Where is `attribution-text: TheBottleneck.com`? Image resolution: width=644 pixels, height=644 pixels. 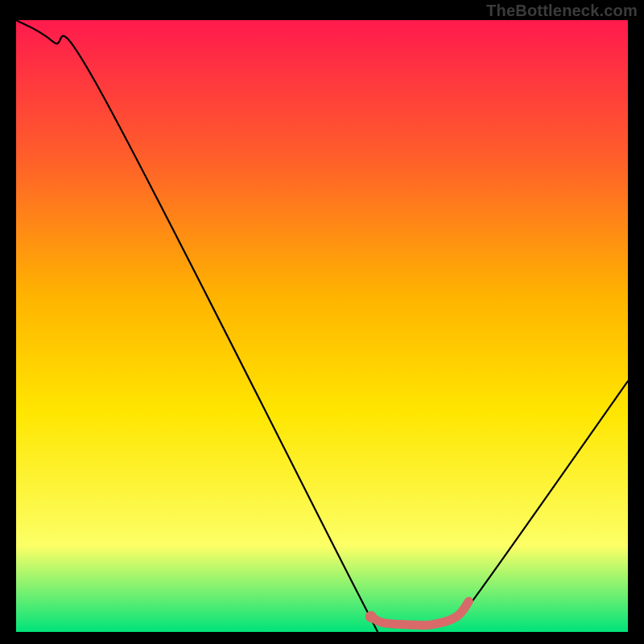 attribution-text: TheBottleneck.com is located at coordinates (562, 11).